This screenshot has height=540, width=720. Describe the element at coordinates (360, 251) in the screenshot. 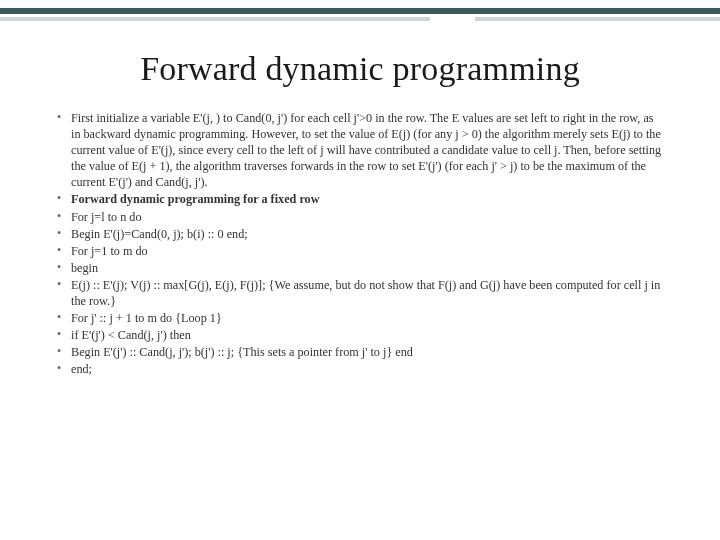

I see `bullet-item: For j=1 to m do` at that location.